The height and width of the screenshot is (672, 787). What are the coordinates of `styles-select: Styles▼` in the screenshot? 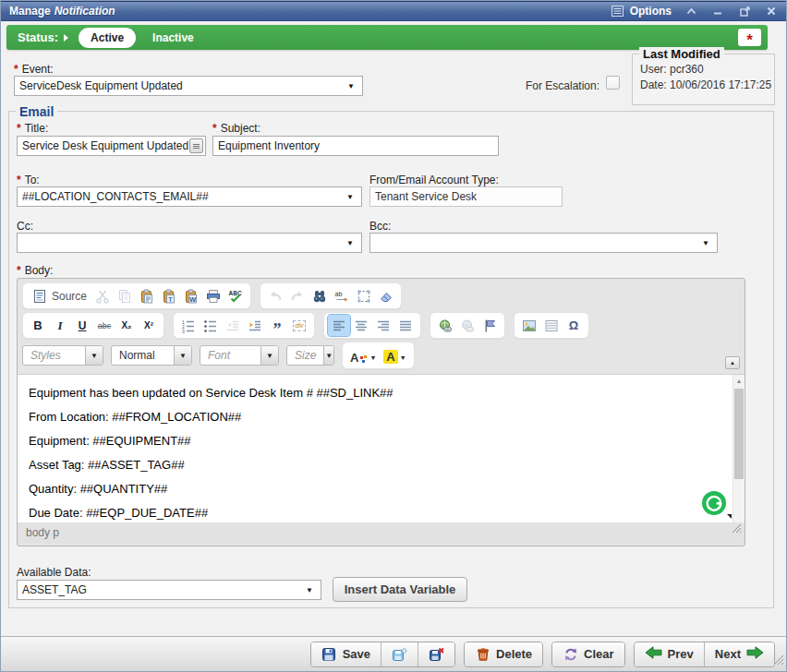 It's located at (63, 355).